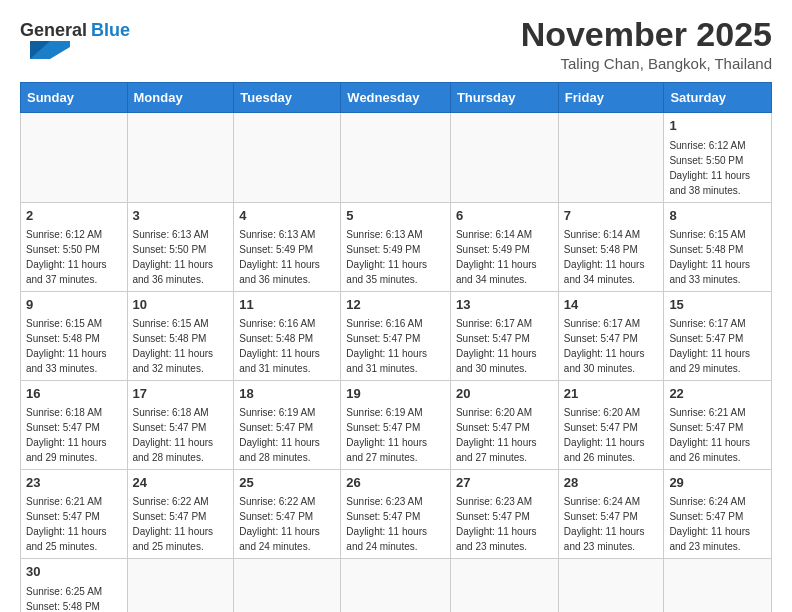 The width and height of the screenshot is (792, 612). Describe the element at coordinates (396, 586) in the screenshot. I see `calendar-week-row: 30Sunrise: 6:25 AMSunset: 5:48 PMDayligh…` at that location.